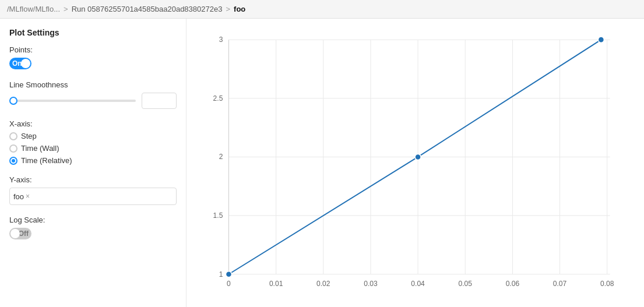  Describe the element at coordinates (72, 101) in the screenshot. I see `smoothness-slider` at that location.